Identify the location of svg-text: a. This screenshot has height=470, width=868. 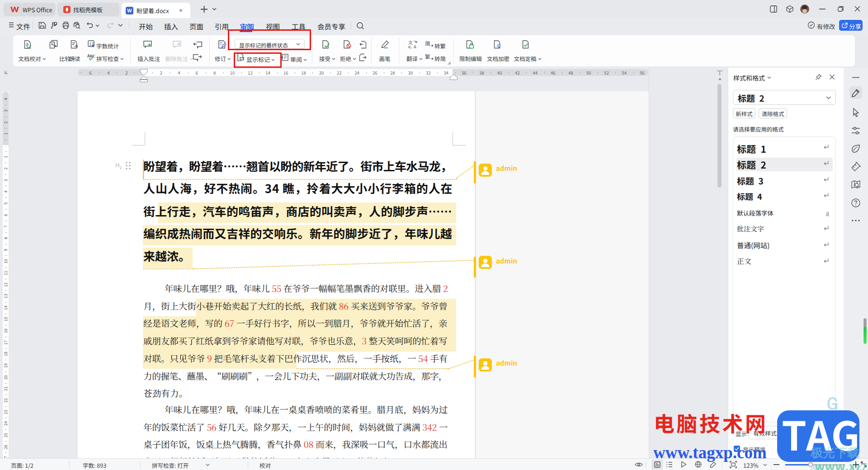
(27, 43).